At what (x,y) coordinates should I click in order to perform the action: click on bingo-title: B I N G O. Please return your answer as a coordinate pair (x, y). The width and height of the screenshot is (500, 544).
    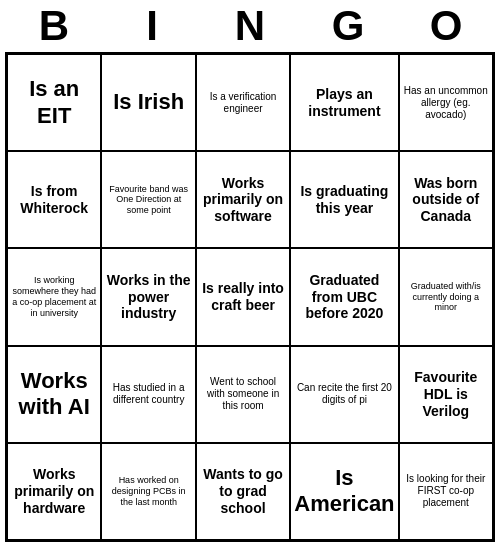
    Looking at the image, I should click on (250, 26).